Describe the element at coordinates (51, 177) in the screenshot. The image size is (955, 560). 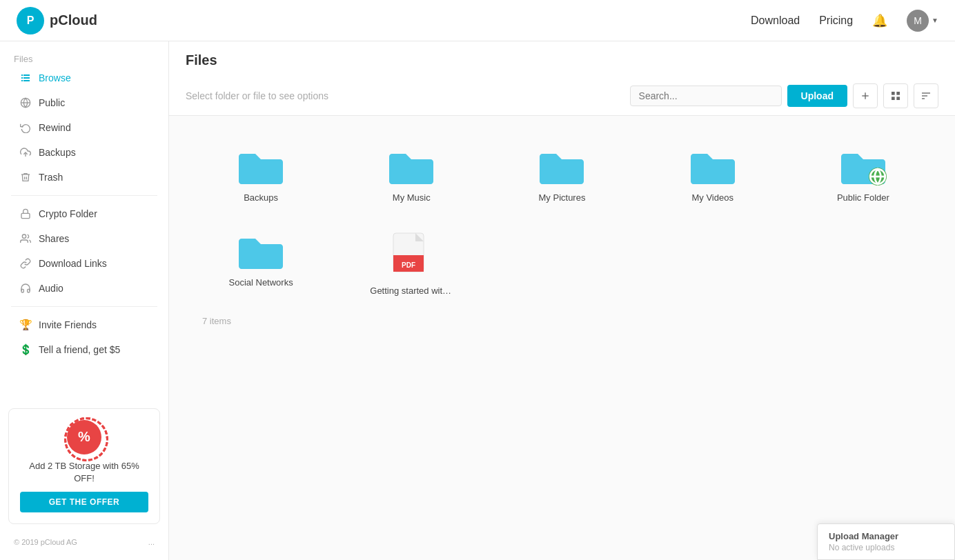
I see `sidebar-item-label: Trash` at that location.